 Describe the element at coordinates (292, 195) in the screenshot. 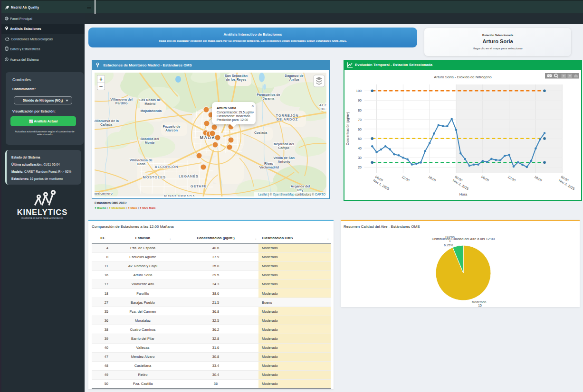

I see `svg-text:Leaflet | © OpenStreetMap cont: Leaflet | © OpenStreetMap contributors ©…` at that location.